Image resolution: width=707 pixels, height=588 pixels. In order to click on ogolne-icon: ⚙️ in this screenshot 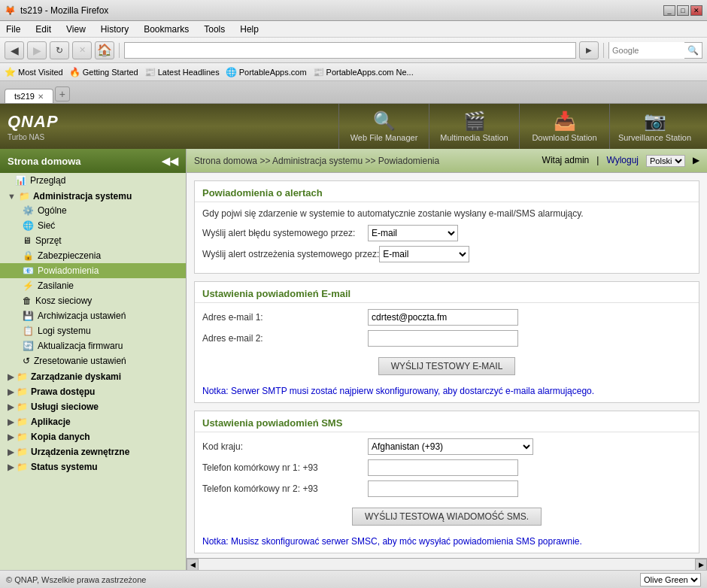, I will do `click(29, 211)`.